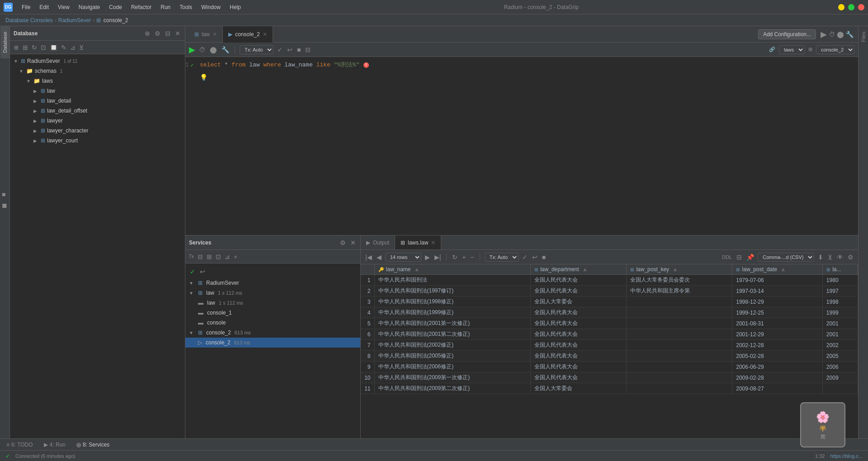 Image resolution: width=868 pixels, height=461 pixels. I want to click on col-postdate-sort-icon: ▲, so click(783, 269).